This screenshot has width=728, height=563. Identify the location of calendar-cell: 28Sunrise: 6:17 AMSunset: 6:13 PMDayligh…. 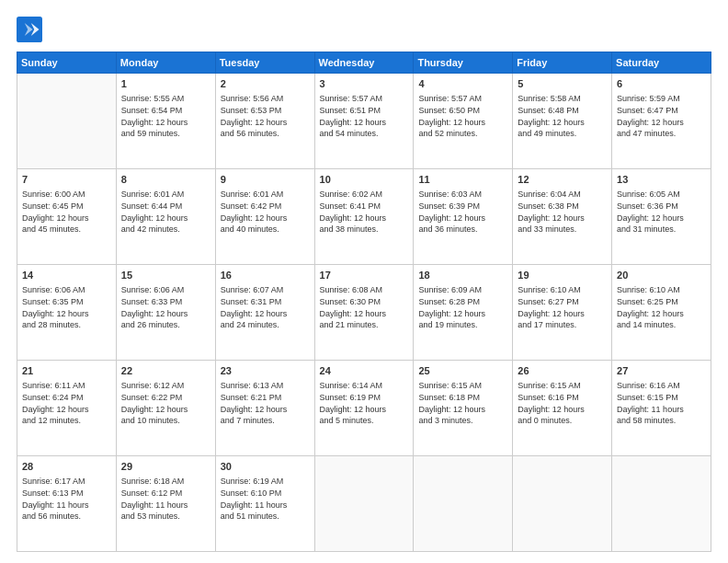
(67, 504).